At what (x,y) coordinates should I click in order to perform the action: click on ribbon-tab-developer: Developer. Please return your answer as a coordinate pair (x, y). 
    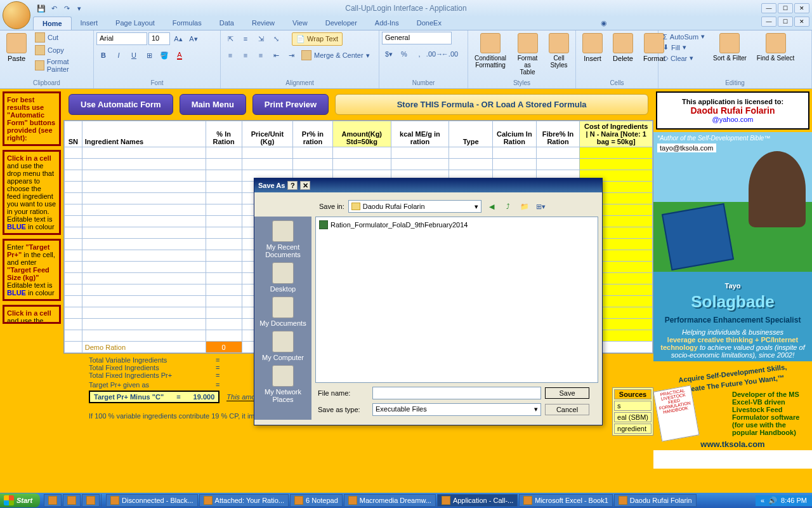
    Looking at the image, I should click on (341, 23).